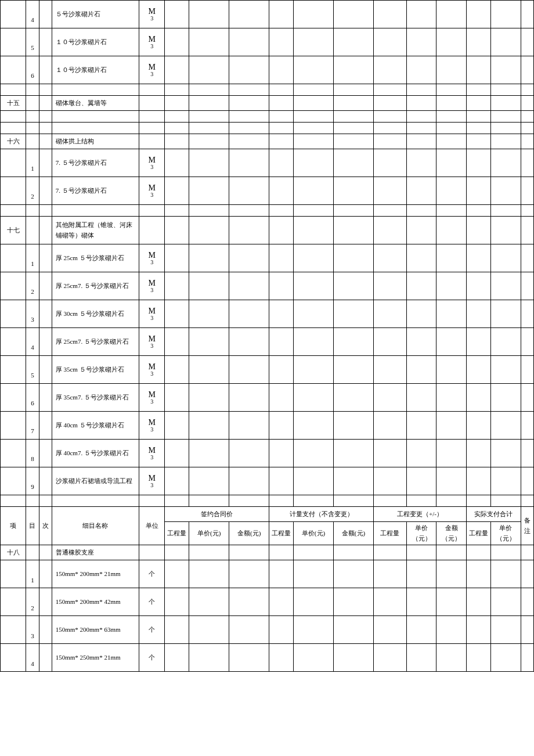 The image size is (534, 756). I want to click on item-number: 6, so click(33, 70).